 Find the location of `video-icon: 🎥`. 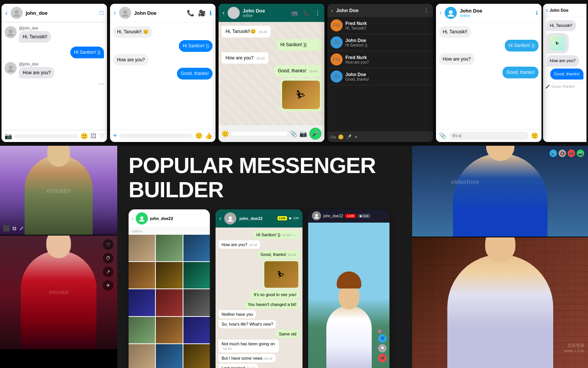

video-icon: 🎥 is located at coordinates (202, 13).